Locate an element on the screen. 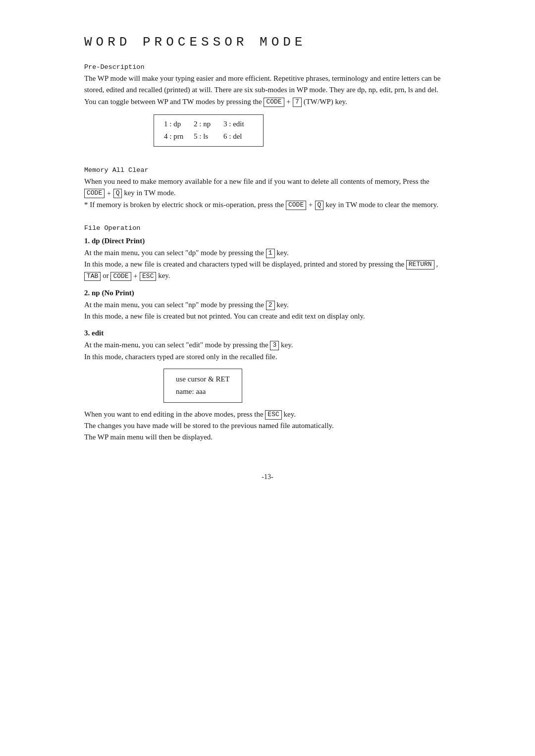  q-key-1: Q is located at coordinates (118, 193).